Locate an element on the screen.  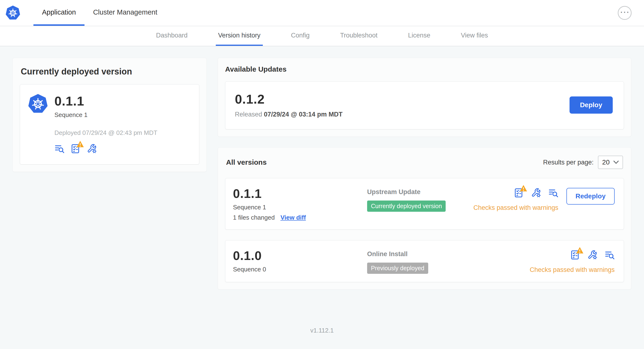
more-menu-button: ⋯ is located at coordinates (624, 13).